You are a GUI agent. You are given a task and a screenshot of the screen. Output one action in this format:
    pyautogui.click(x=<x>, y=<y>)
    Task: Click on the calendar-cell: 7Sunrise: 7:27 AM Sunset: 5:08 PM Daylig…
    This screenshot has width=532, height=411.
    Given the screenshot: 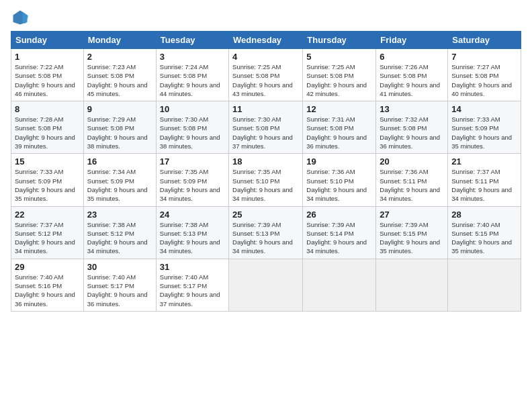 What is the action you would take?
    pyautogui.click(x=485, y=75)
    